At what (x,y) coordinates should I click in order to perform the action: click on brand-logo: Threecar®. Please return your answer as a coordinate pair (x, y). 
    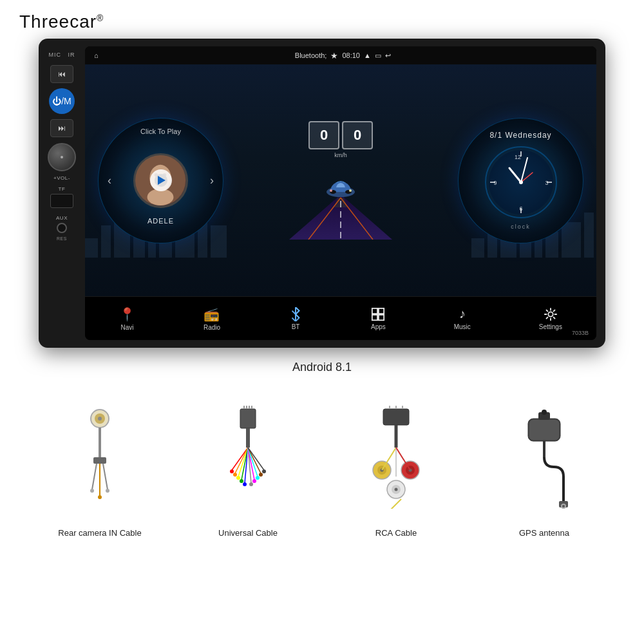
    Looking at the image, I should click on (62, 22).